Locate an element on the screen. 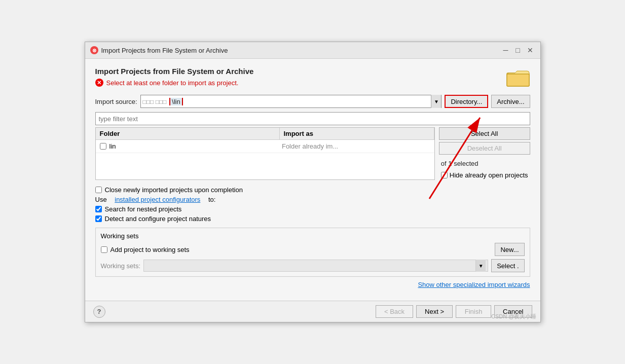  deselect-all-button: Deselect All is located at coordinates (485, 148).